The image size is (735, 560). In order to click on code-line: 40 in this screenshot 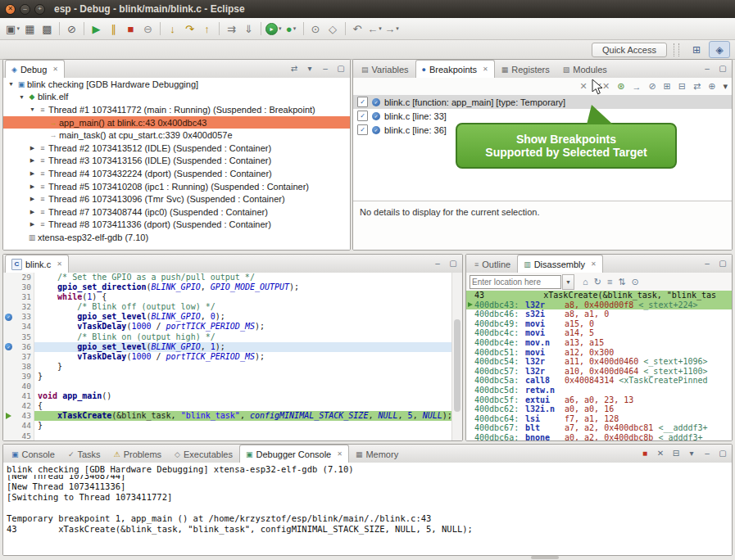, I will do `click(228, 386)`.